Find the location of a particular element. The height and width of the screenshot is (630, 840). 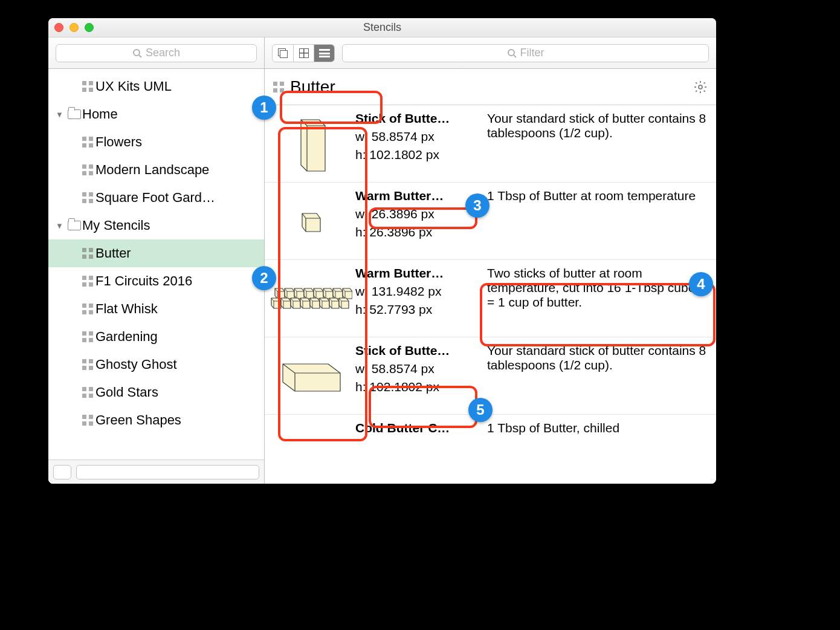

item-name: Cold Butter C… is located at coordinates (417, 428).